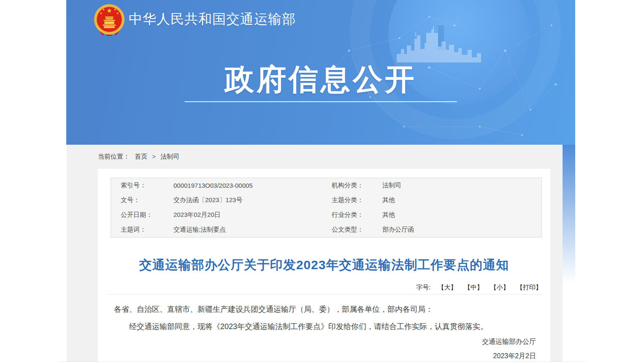 The image size is (644, 362). What do you see at coordinates (109, 20) in the screenshot?
I see `national-emblem-icon` at bounding box center [109, 20].